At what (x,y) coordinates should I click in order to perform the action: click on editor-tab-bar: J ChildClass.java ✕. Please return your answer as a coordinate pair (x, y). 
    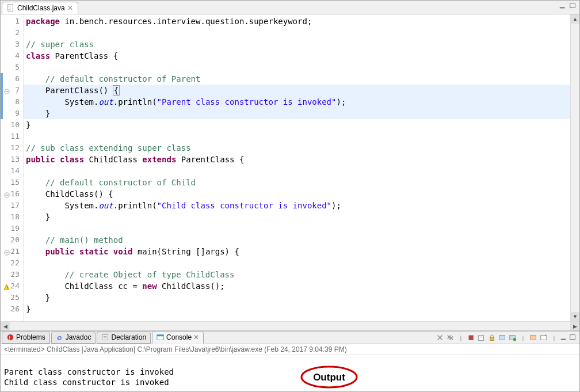
    Looking at the image, I should click on (290, 7).